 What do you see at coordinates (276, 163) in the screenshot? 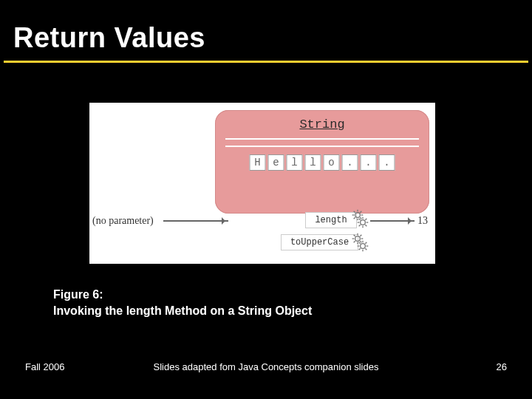
I see `char-cell: e` at bounding box center [276, 163].